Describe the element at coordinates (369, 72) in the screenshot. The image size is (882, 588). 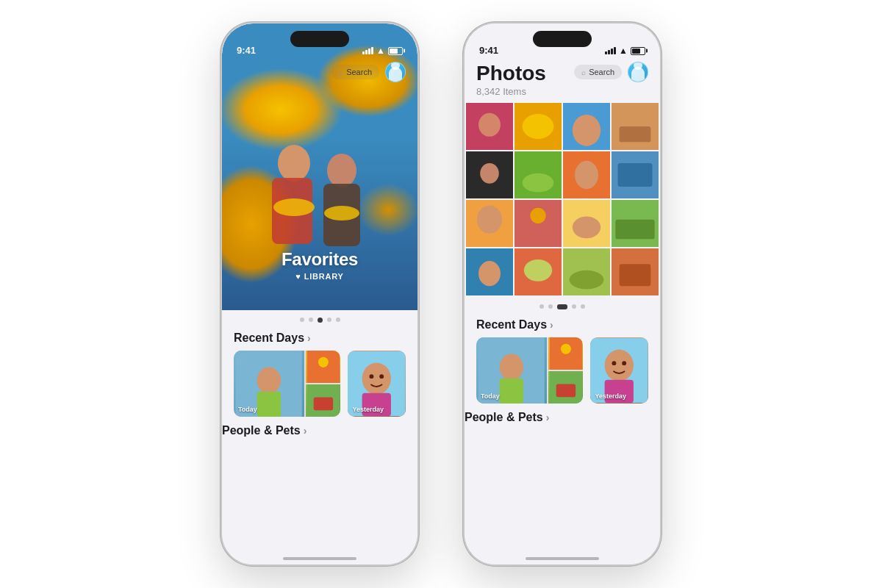
I see `left-top-bar: ⌕ Search` at that location.